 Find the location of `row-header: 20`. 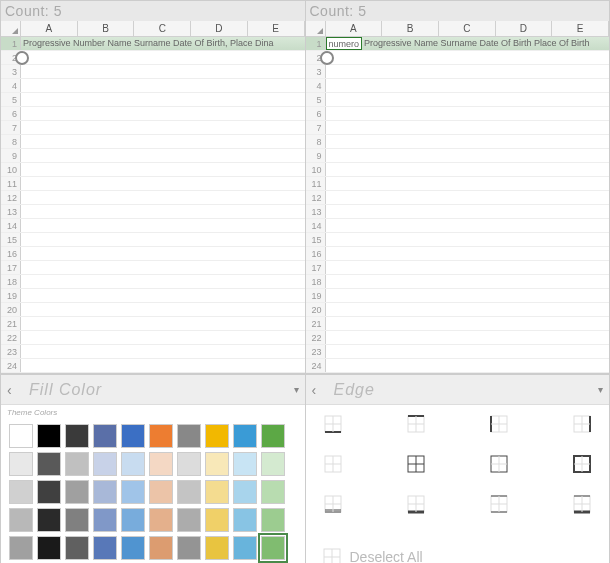

row-header: 20 is located at coordinates (11, 310).